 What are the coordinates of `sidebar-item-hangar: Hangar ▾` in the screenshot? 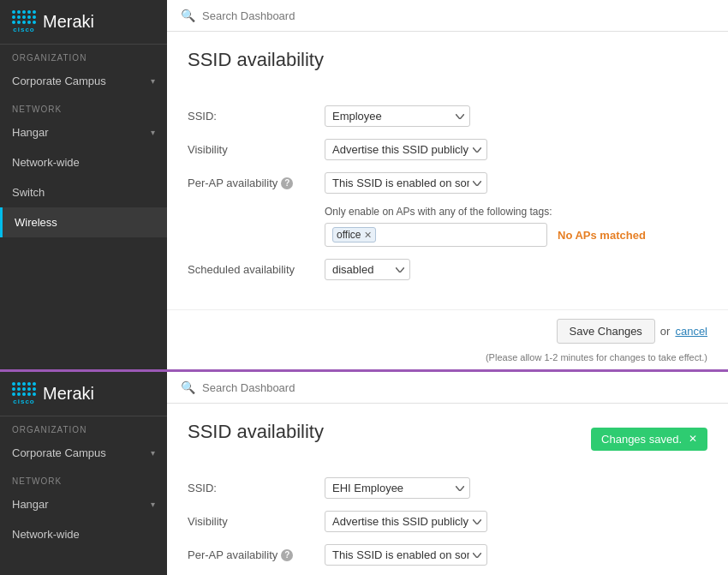 It's located at (84, 132).